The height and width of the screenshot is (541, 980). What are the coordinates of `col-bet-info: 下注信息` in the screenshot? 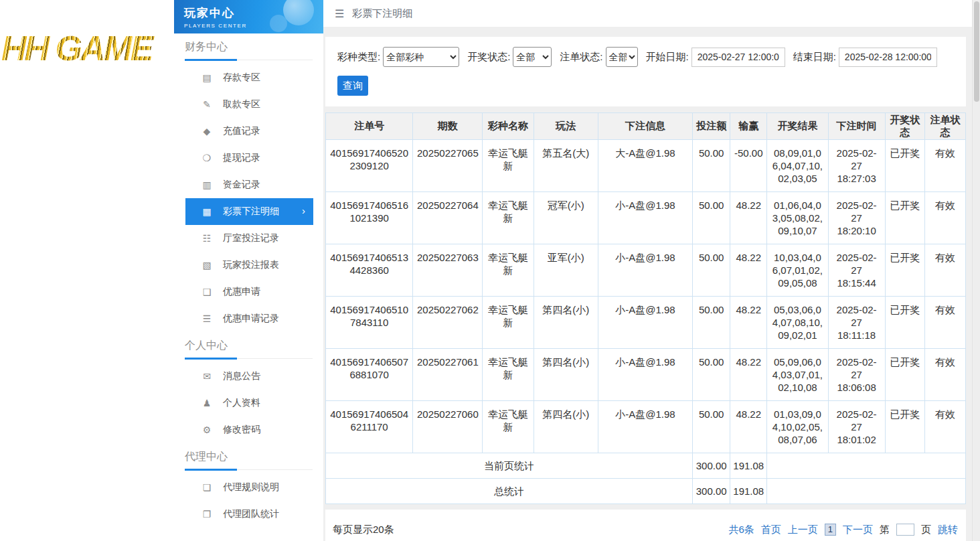 It's located at (645, 127).